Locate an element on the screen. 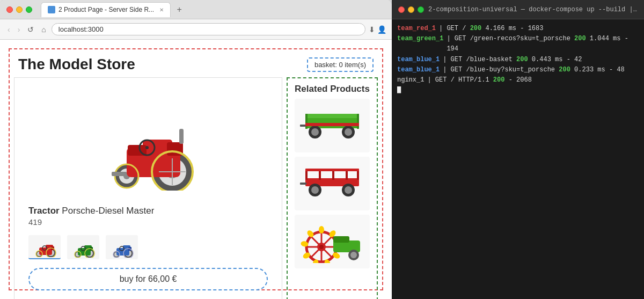 This screenshot has width=644, height=299. terminal-titlebar: 2-composition-universal — docker-compose… is located at coordinates (518, 10).